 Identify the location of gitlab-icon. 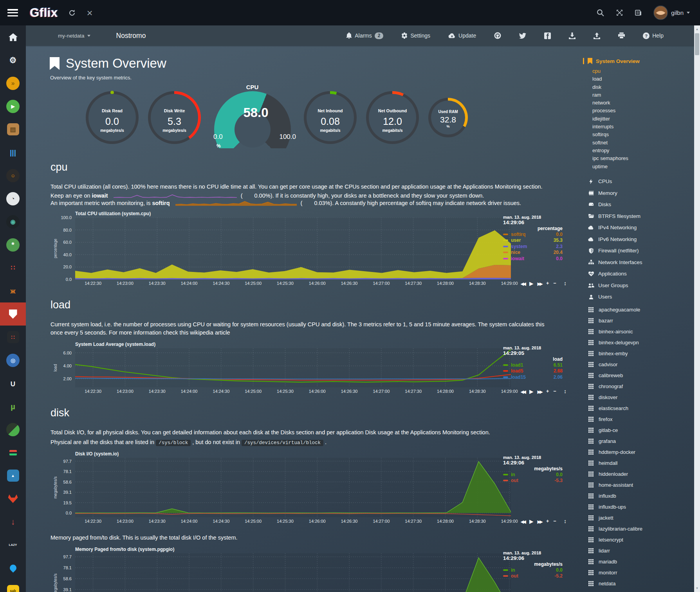
(13, 498).